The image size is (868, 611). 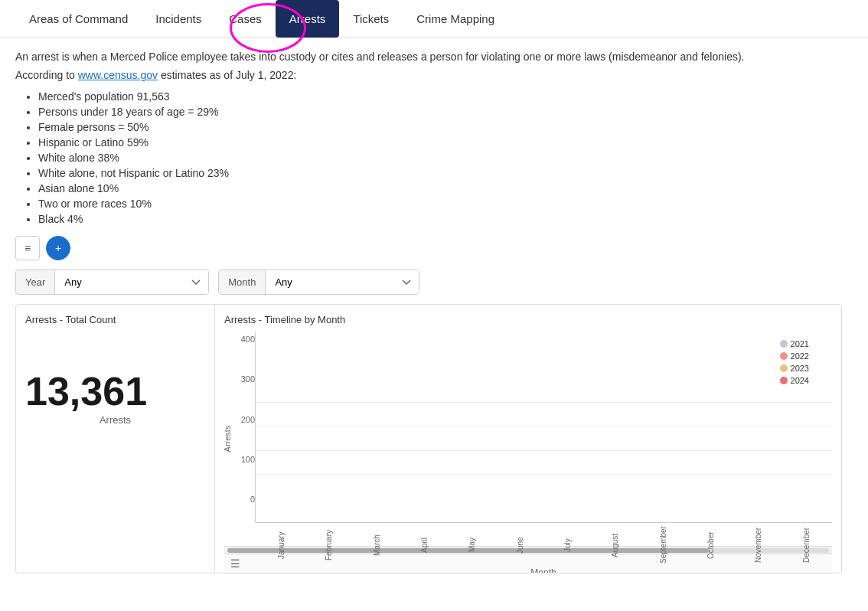 What do you see at coordinates (440, 127) in the screenshot?
I see `list-item: Female persons = 50%` at bounding box center [440, 127].